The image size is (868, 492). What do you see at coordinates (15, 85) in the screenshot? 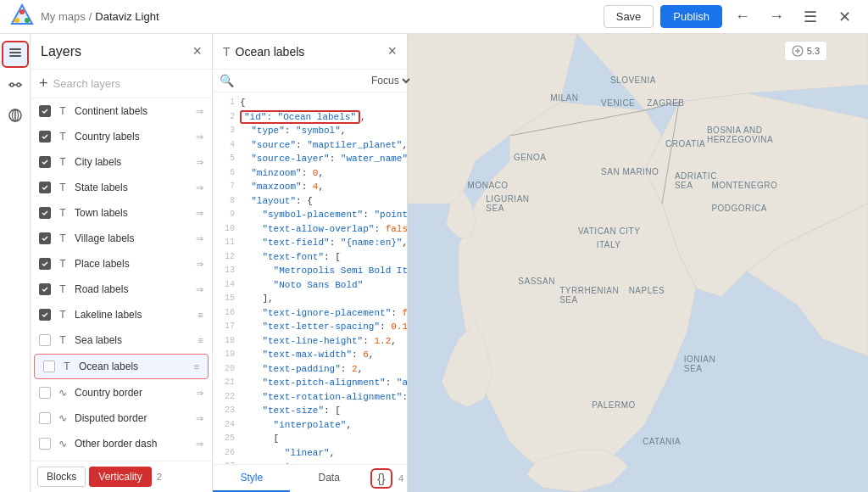
I see `style-icon-button` at bounding box center [15, 85].